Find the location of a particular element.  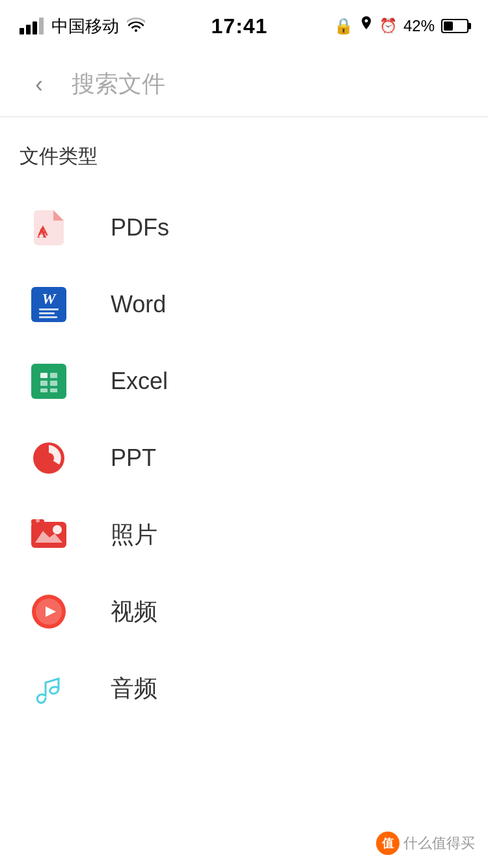

watermark: 值 什么值得买 is located at coordinates (426, 843).